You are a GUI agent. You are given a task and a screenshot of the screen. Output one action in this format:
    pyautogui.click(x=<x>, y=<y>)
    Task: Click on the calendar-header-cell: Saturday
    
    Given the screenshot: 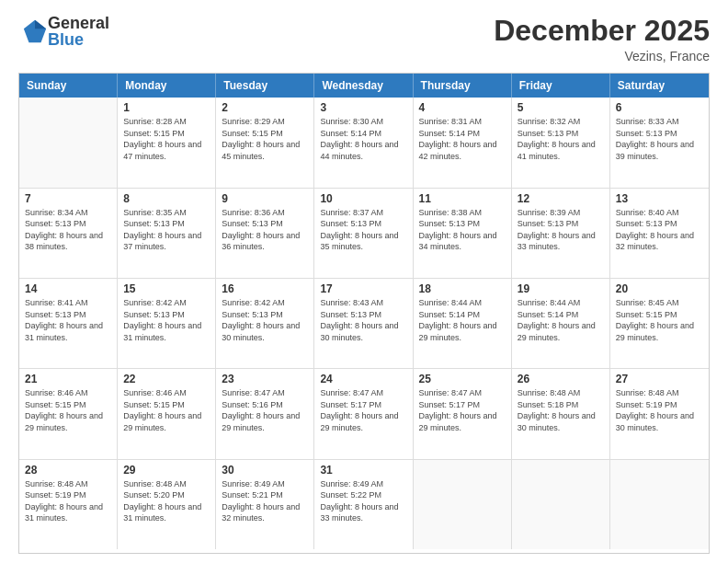 What is the action you would take?
    pyautogui.click(x=660, y=86)
    